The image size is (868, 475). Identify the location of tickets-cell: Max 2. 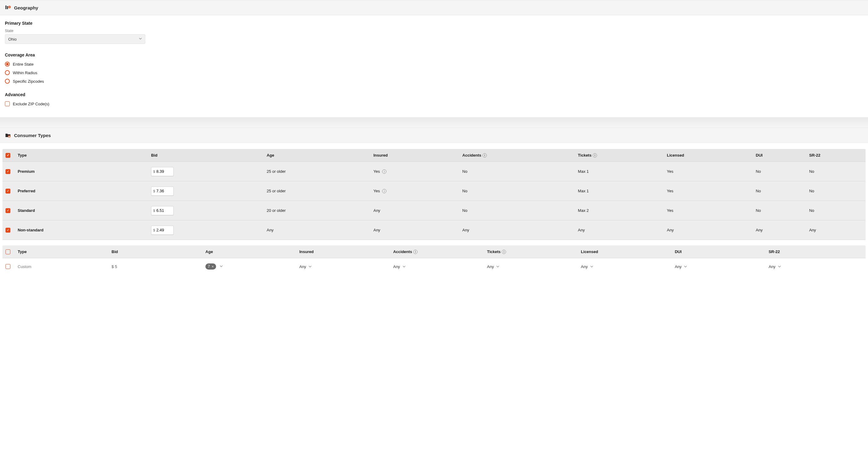
(623, 210).